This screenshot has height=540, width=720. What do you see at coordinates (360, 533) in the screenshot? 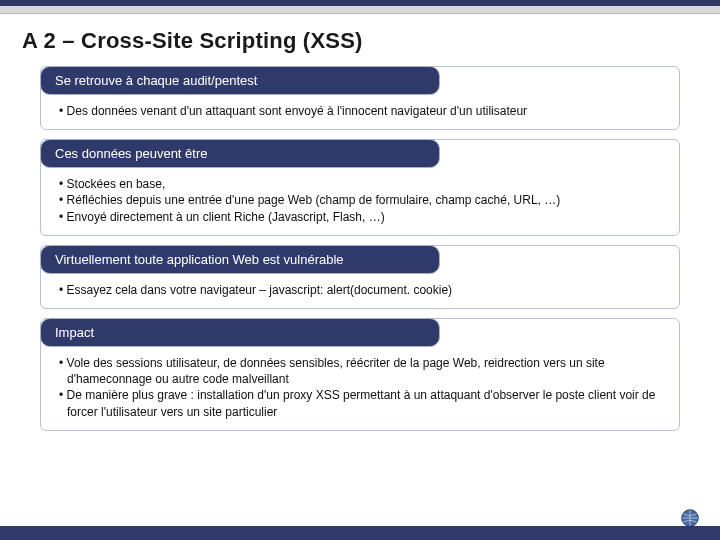
I see `bottom-accent-bar` at bounding box center [360, 533].